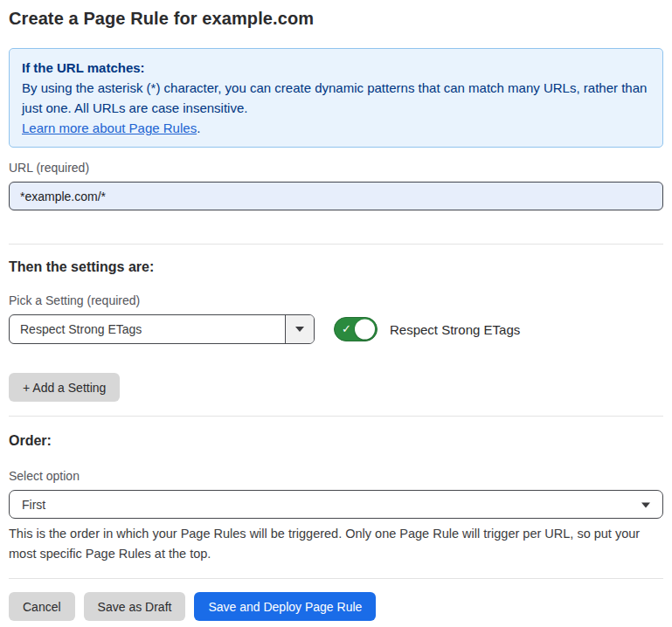  Describe the element at coordinates (356, 329) in the screenshot. I see `etags-toggle: ✓` at that location.